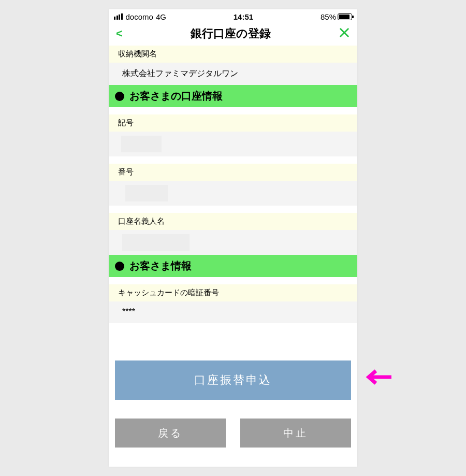  What do you see at coordinates (233, 266) in the screenshot?
I see `section-customer-info: お客さま情報` at bounding box center [233, 266].